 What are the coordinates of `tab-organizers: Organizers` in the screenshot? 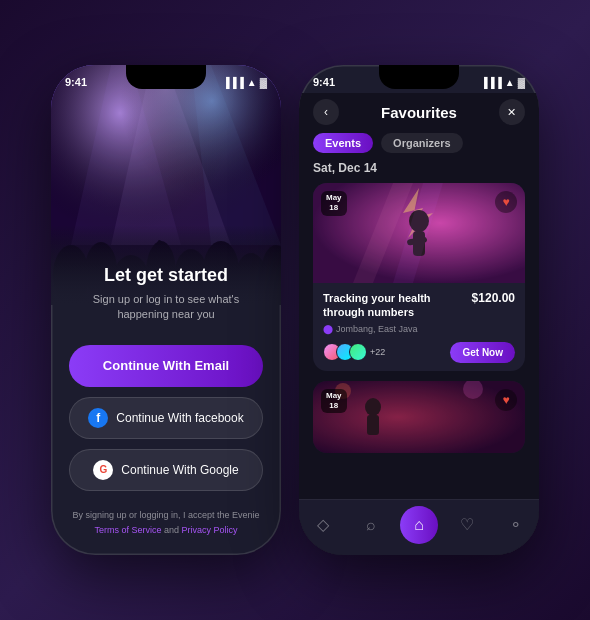 It's located at (422, 143).